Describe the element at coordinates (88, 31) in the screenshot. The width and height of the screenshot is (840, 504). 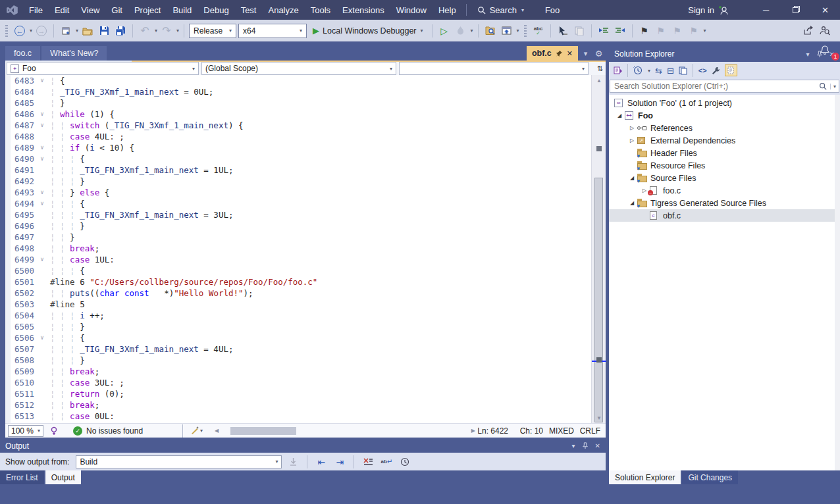
I see `open-file-button` at that location.